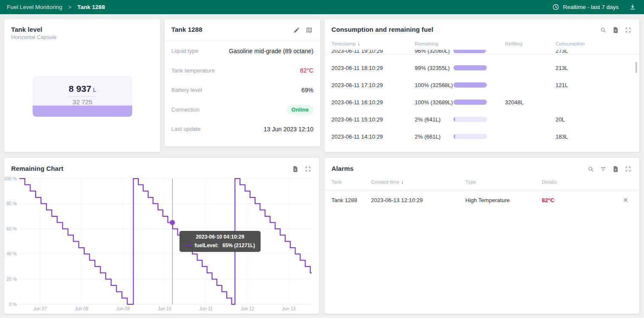  Describe the element at coordinates (480, 68) in the screenshot. I see `table-row: 2023-06-11 18:10:2999% (32355L)213L` at that location.